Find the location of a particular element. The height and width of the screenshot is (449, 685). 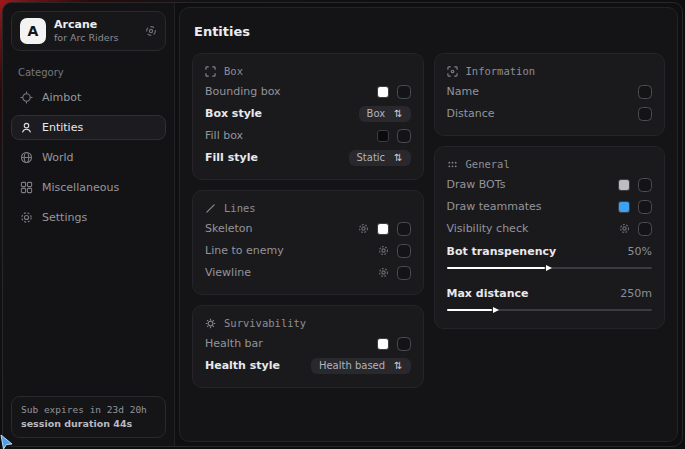

draw-teammates-color-swatch is located at coordinates (624, 207).